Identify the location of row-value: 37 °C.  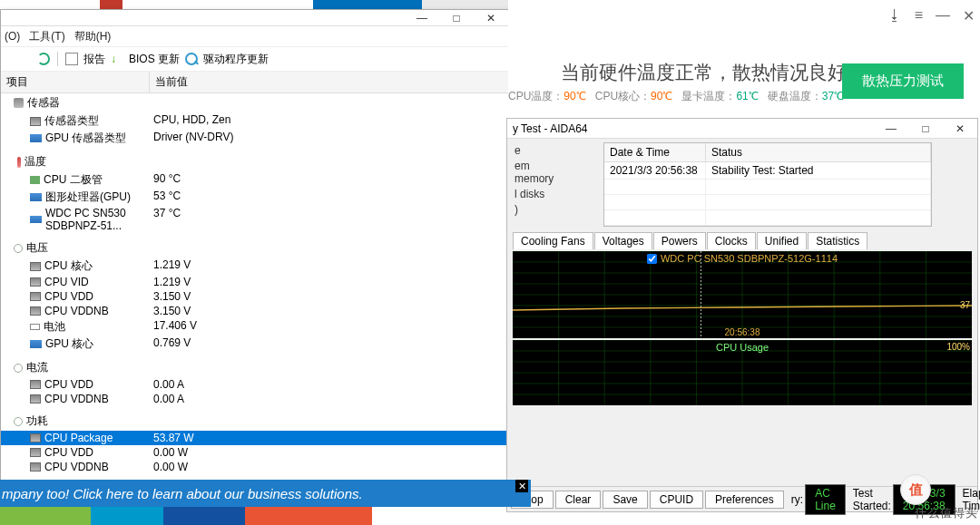
(330, 219).